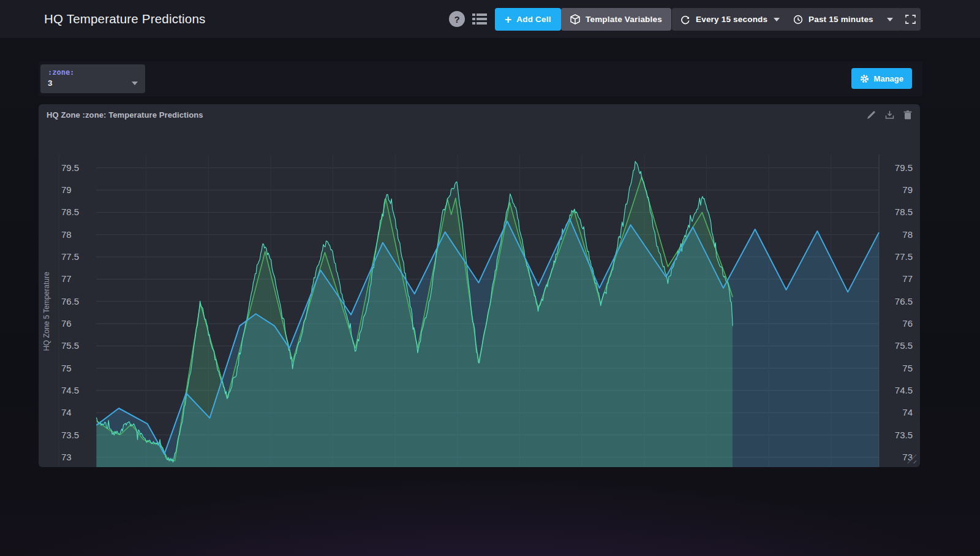 The width and height of the screenshot is (980, 556). Describe the element at coordinates (889, 78) in the screenshot. I see `manage-label: Manage` at that location.